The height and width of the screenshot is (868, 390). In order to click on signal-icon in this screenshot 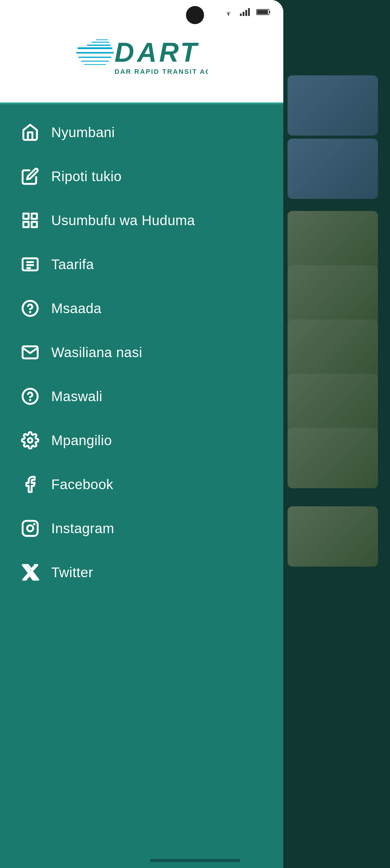, I will do `click(245, 12)`.